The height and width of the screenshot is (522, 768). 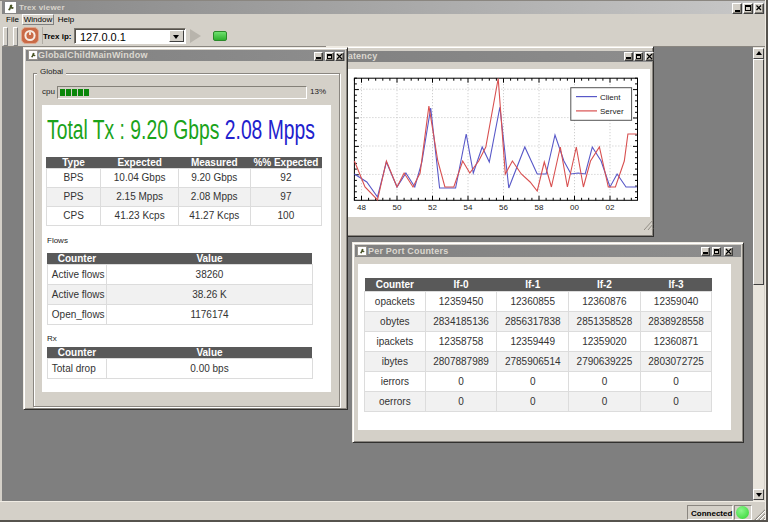 What do you see at coordinates (398, 208) in the screenshot?
I see `svg-text: 50` at bounding box center [398, 208].